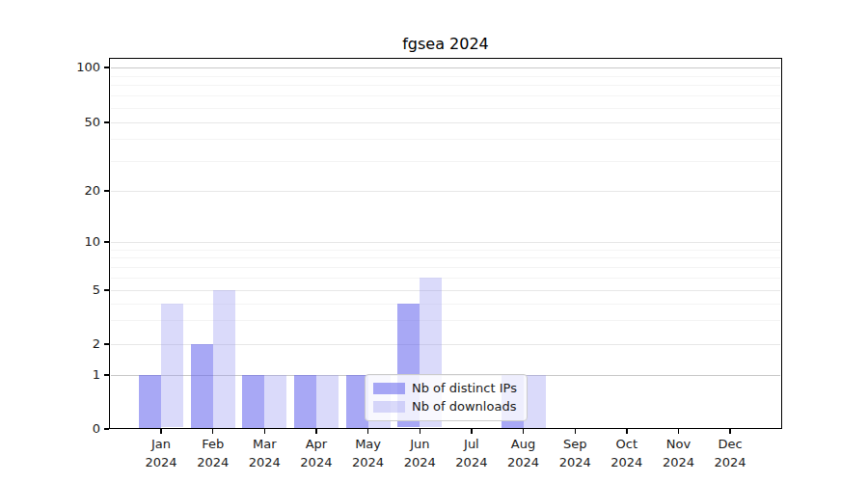 This screenshot has height=482, width=868. I want to click on y-tick-label-100: 100, so click(50, 67).